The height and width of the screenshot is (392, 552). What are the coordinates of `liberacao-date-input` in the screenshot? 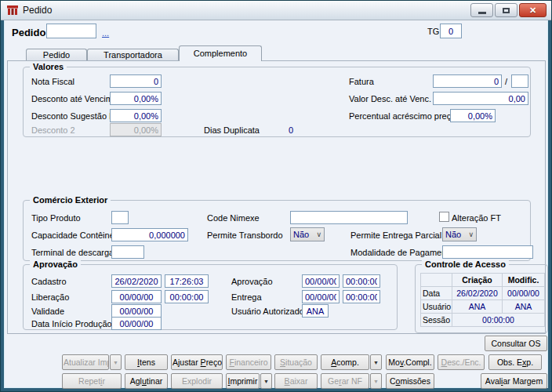 It's located at (136, 296).